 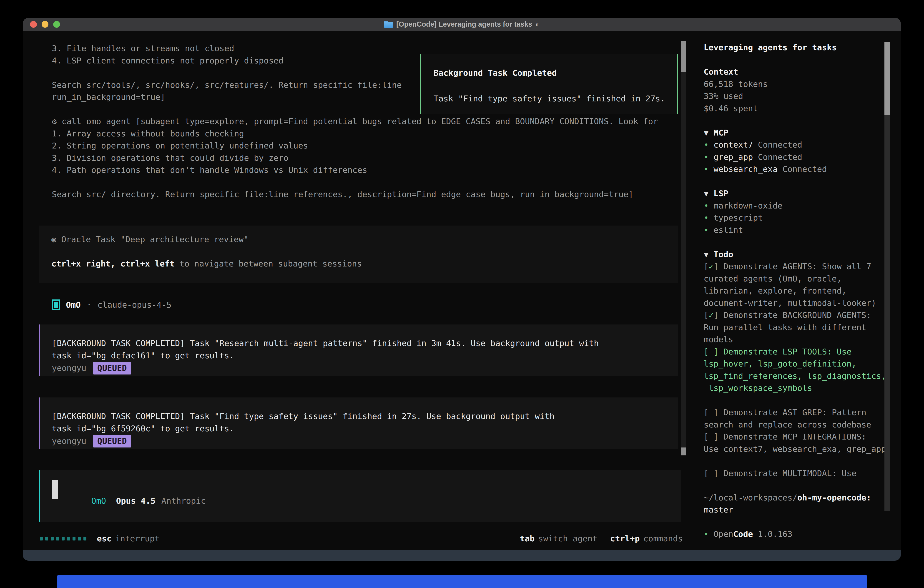 I want to click on terminal-line: curated agents (OmO, oracle,, so click(x=795, y=279).